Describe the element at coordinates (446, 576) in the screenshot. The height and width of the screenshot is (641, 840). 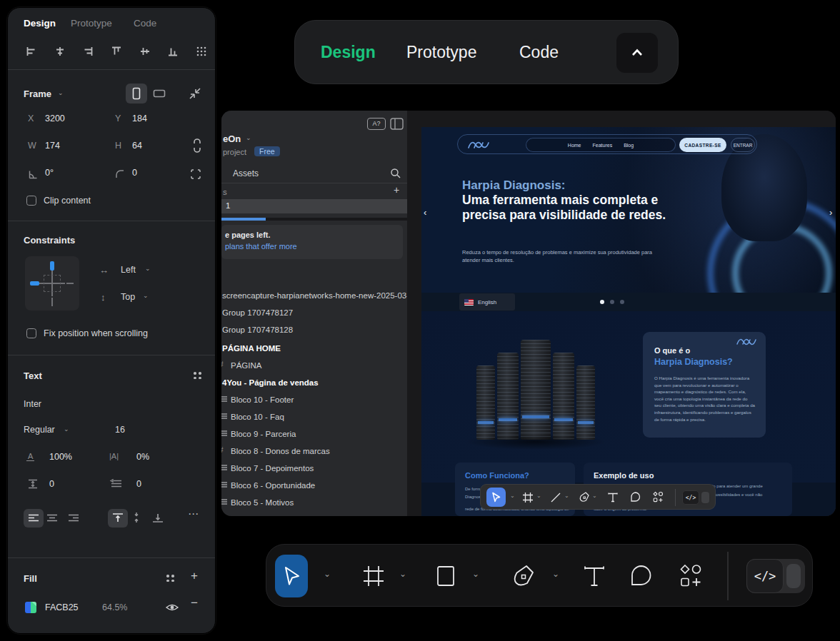
I see `rectangle-tool` at that location.